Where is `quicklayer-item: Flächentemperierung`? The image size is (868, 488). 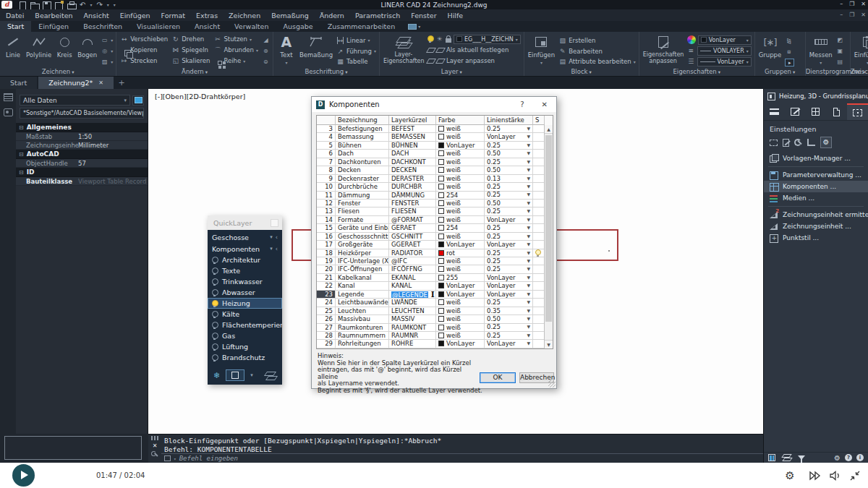
quicklayer-item: Flächentemperierung is located at coordinates (244, 325).